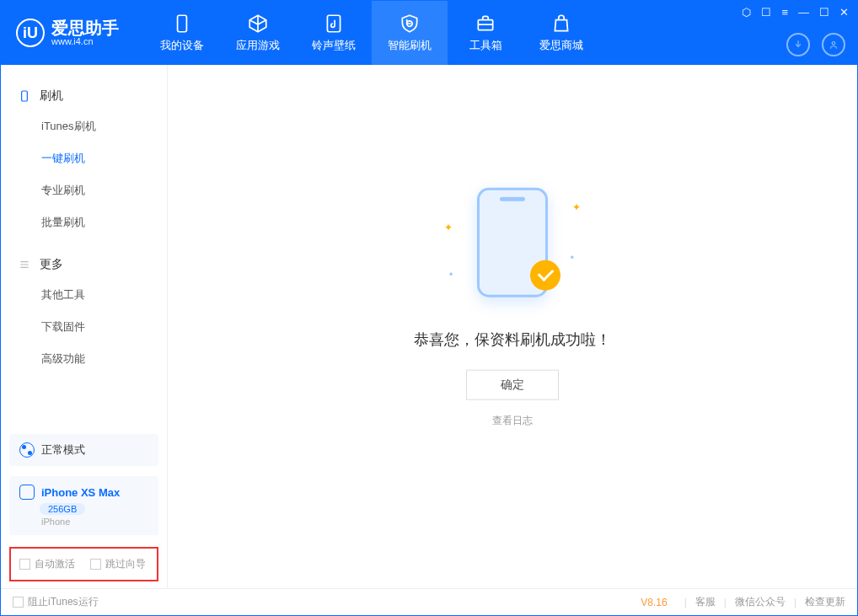 The width and height of the screenshot is (858, 616). I want to click on logo-icon: iU, so click(30, 33).